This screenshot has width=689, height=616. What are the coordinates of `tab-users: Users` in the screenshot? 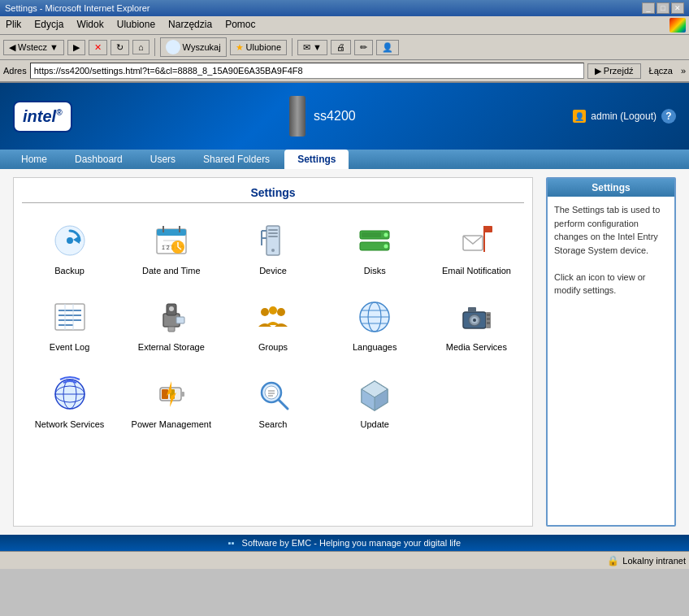 It's located at (162, 159).